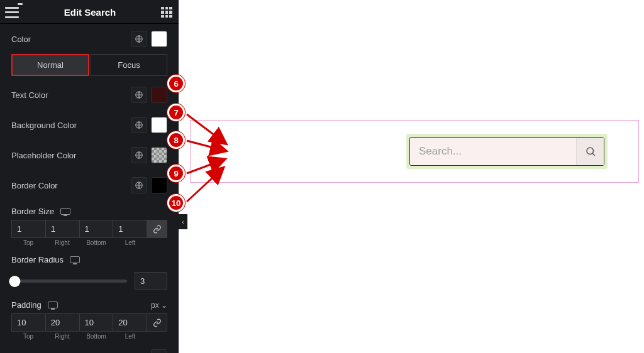  Describe the element at coordinates (159, 305) in the screenshot. I see `unit-select: px ⌄` at that location.